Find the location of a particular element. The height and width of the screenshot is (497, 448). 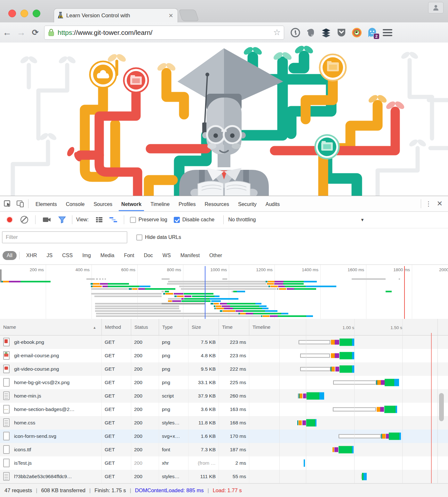

extension-icons: 2 is located at coordinates (334, 33).